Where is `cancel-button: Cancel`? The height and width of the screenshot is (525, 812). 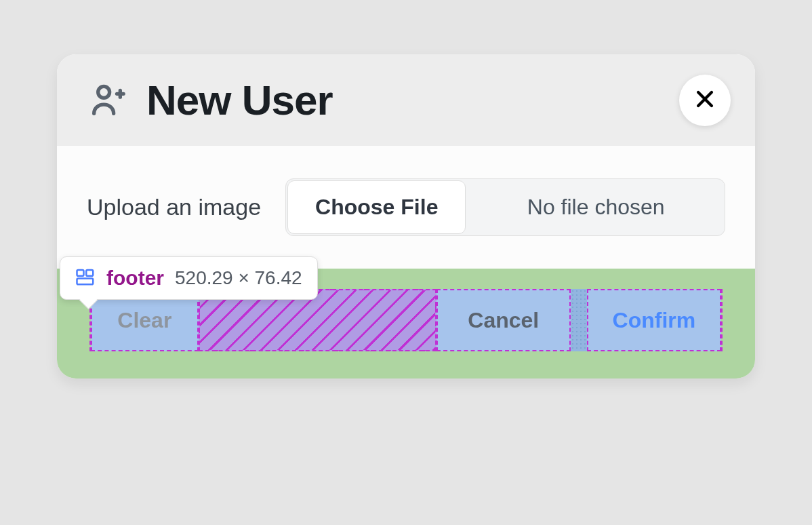
cancel-button: Cancel is located at coordinates (504, 320).